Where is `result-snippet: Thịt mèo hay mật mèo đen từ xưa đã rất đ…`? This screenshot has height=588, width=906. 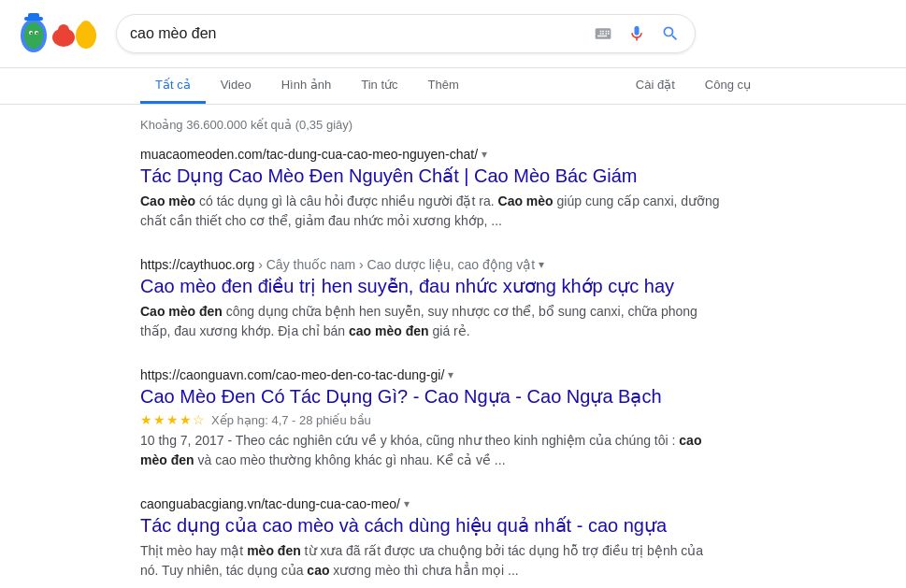
result-snippet: Thịt mèo hay mật mèo đen từ xưa đã rất đ… is located at coordinates (430, 561).